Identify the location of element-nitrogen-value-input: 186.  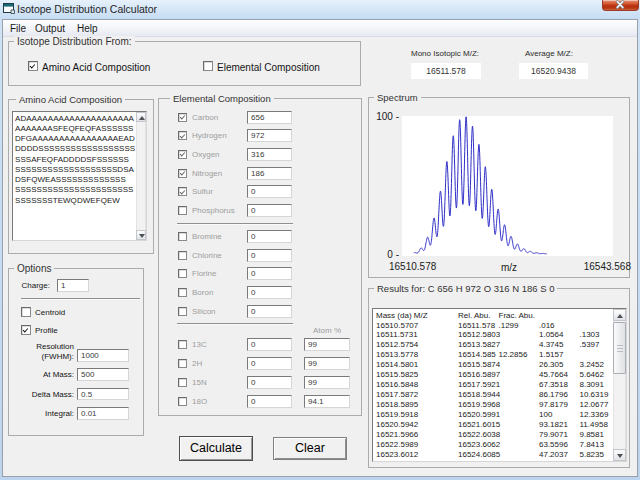
(270, 174).